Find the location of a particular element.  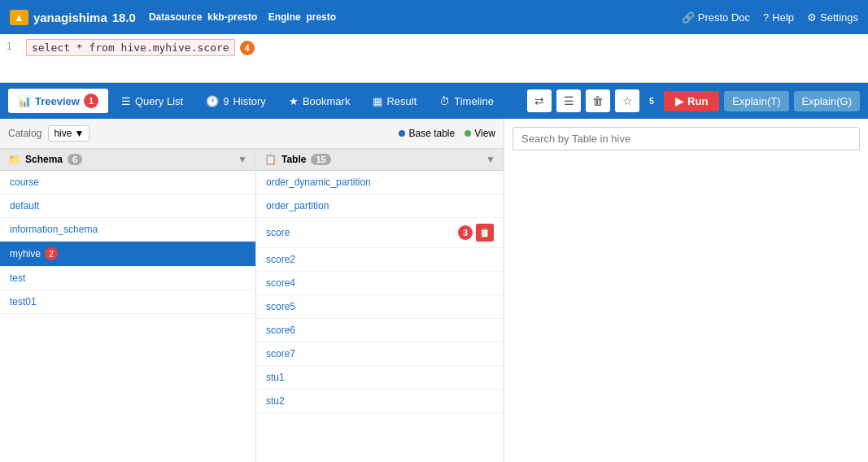

align-button: ☰ is located at coordinates (569, 101).